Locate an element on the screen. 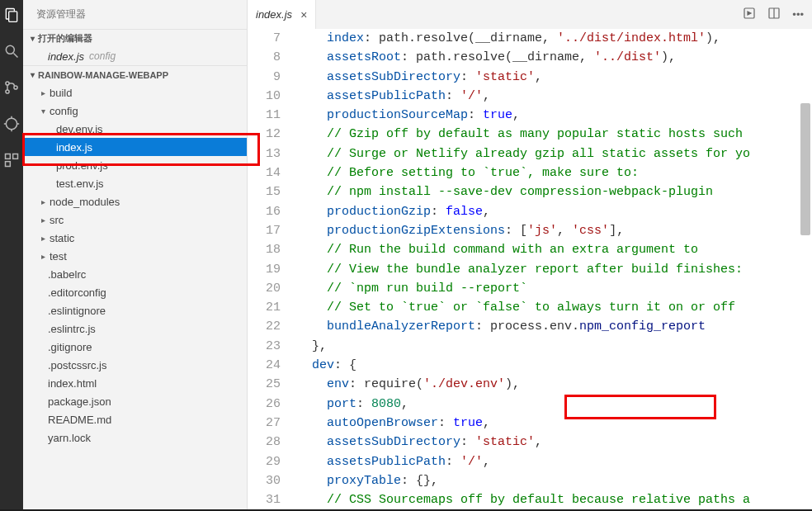  file-item: package.json is located at coordinates (135, 401).